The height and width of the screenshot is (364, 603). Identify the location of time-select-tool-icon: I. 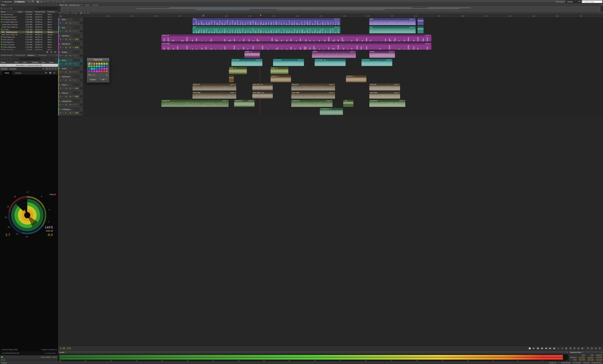
(48, 2).